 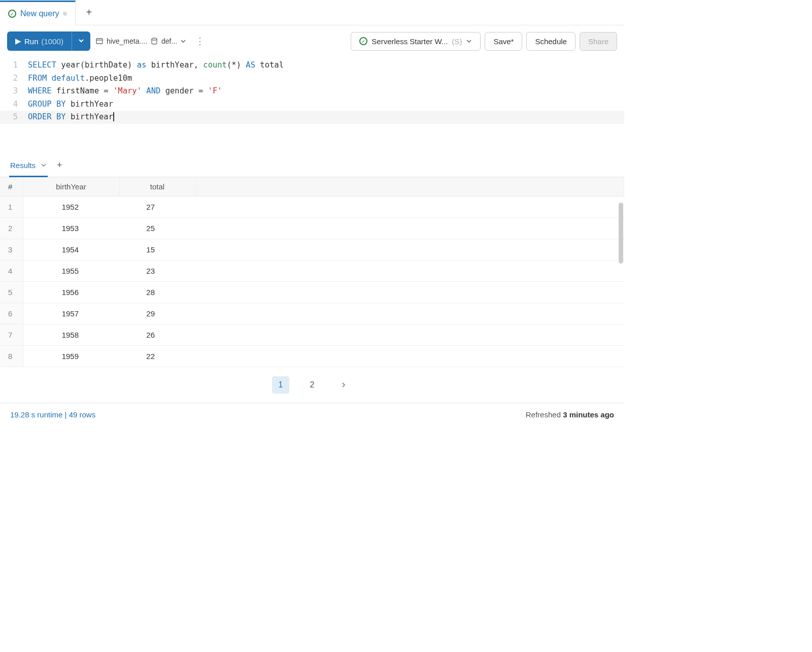 What do you see at coordinates (344, 385) in the screenshot?
I see `page-next-button` at bounding box center [344, 385].